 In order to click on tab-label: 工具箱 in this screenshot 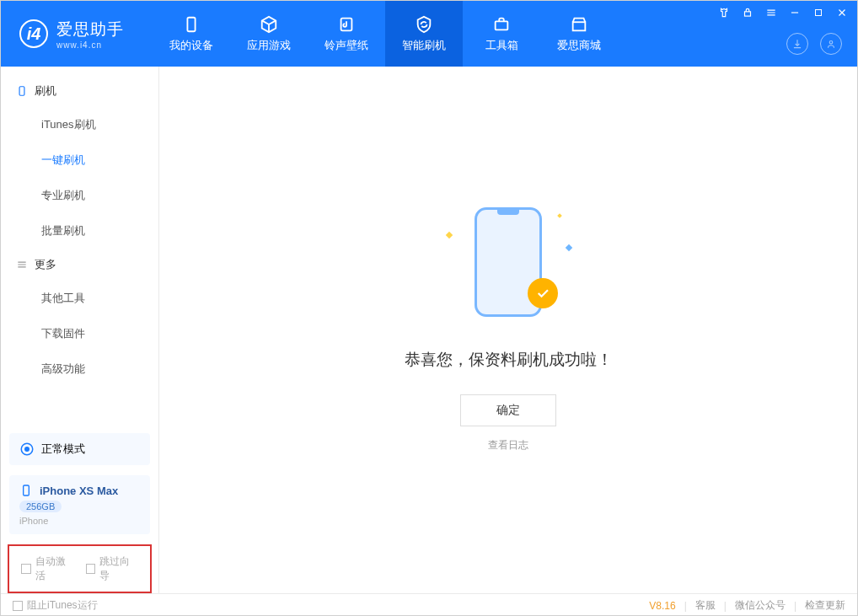, I will do `click(502, 46)`.